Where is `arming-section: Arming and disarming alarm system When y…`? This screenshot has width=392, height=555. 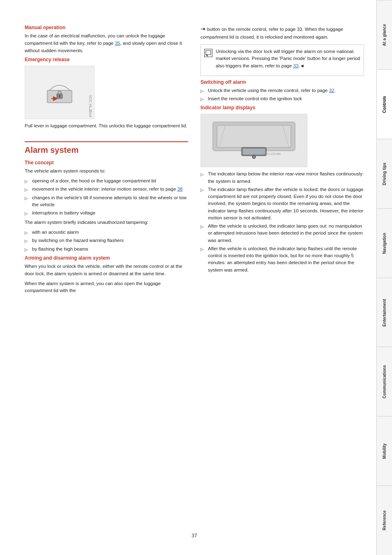 arming-section: Arming and disarming alarm system When y… is located at coordinates (106, 275).